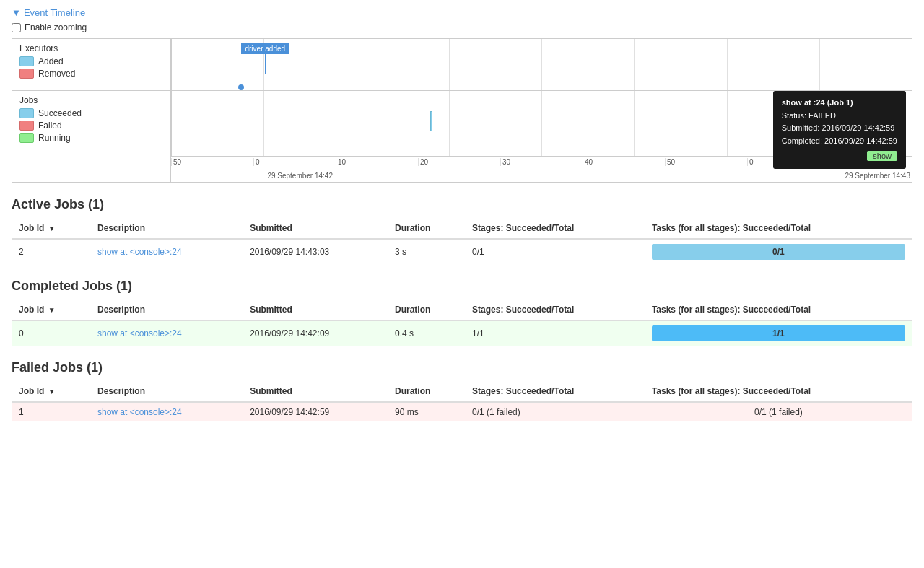  I want to click on timeline-label-col: Executors Added Removed Jobs Succ, so click(92, 110).